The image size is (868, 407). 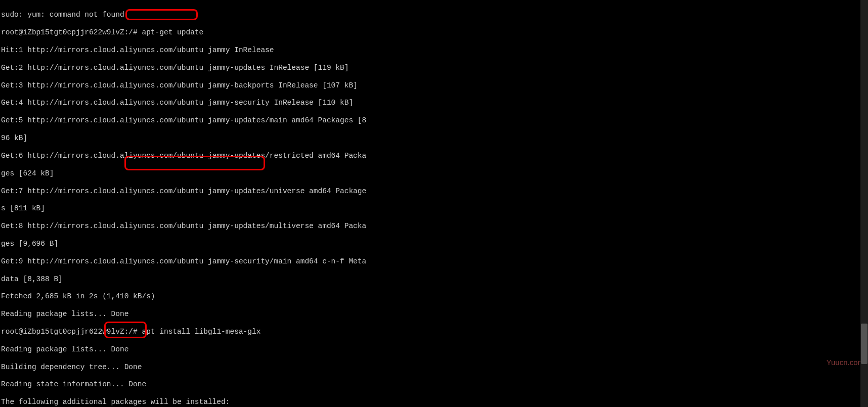 I want to click on output-line: Get:8 http://mirrors.cloud.aliyuncs.com/…, so click(x=434, y=227).